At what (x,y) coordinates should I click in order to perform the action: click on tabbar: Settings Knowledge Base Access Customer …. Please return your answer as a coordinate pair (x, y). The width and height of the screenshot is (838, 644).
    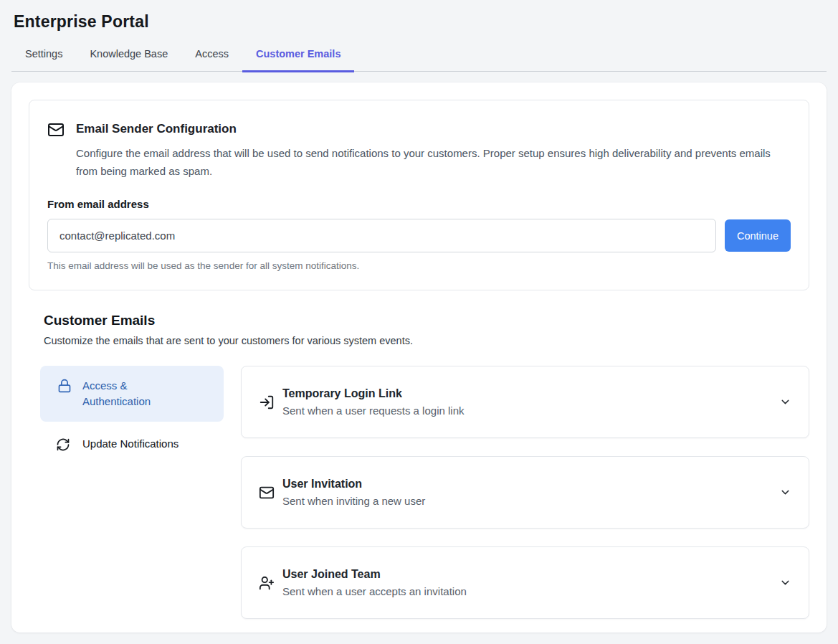
    Looking at the image, I should click on (419, 56).